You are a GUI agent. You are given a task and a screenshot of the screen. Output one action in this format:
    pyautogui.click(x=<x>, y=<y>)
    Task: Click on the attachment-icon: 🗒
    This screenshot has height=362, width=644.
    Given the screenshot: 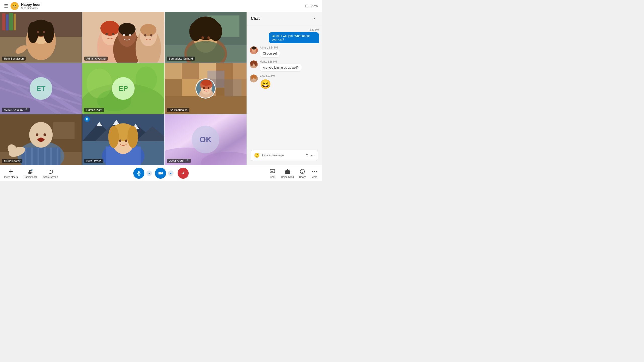 What is the action you would take?
    pyautogui.click(x=307, y=155)
    